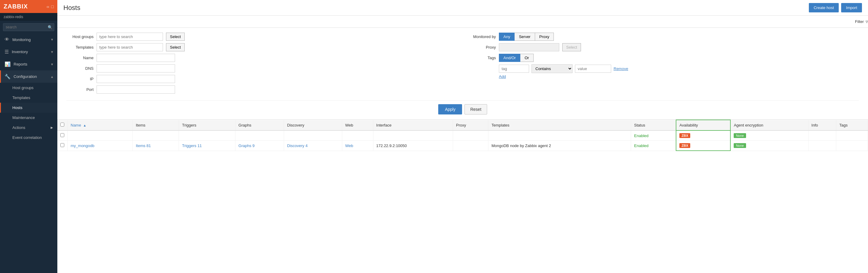 The width and height of the screenshot is (868, 273). I want to click on row2-items: Items 81, so click(156, 146).